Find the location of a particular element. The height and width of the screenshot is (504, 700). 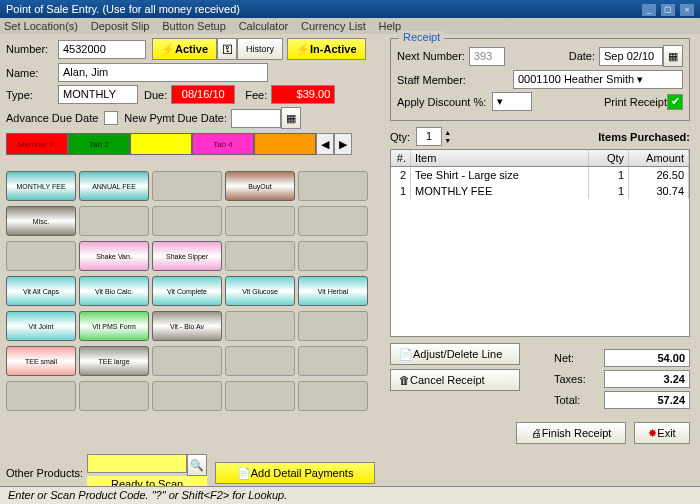

print-receipt-checkbox: ✔ is located at coordinates (675, 102).